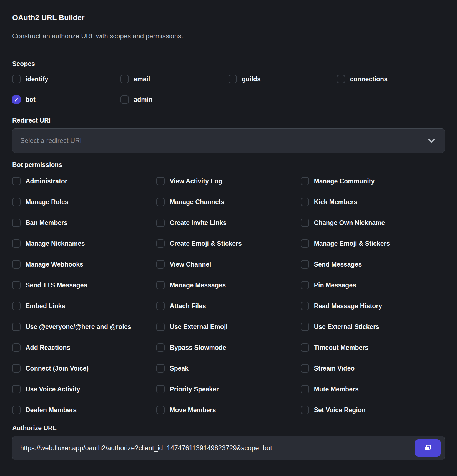  What do you see at coordinates (431, 141) in the screenshot?
I see `chevron-down-icon` at bounding box center [431, 141].